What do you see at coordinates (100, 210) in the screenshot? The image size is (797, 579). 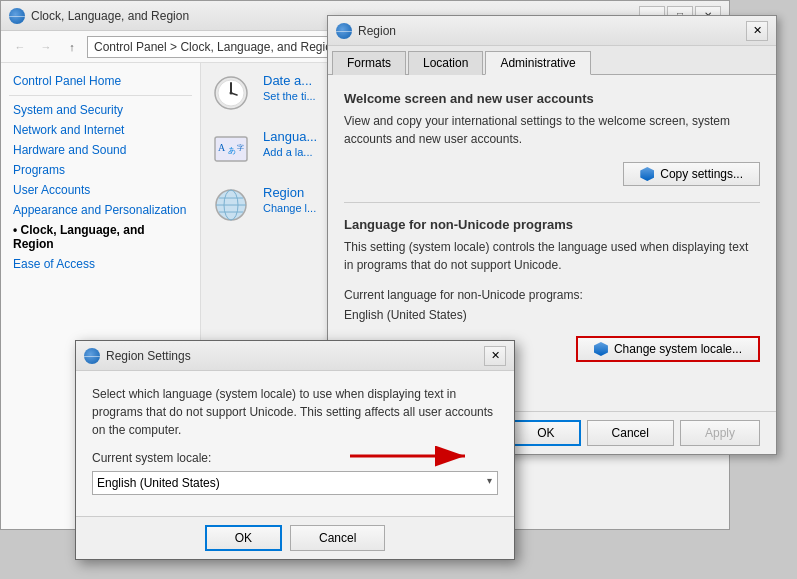 I see `sidebar-item-appearance: Appearance and Personalization` at bounding box center [100, 210].